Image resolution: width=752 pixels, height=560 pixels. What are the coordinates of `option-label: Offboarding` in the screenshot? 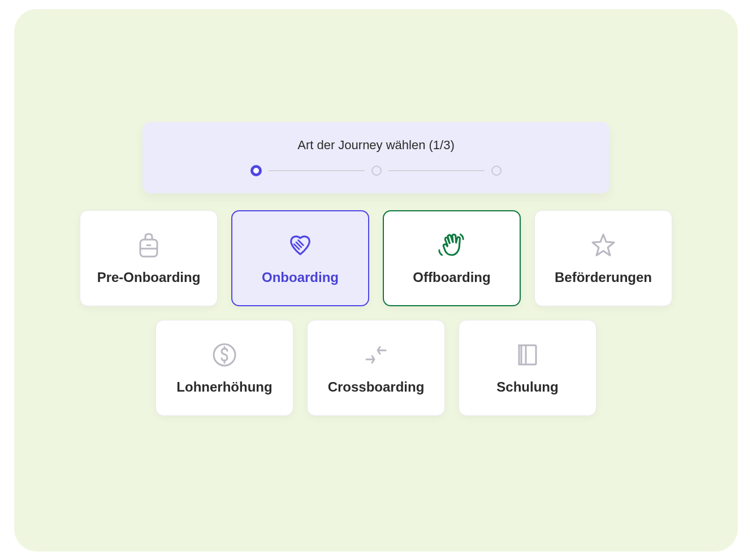 It's located at (451, 277).